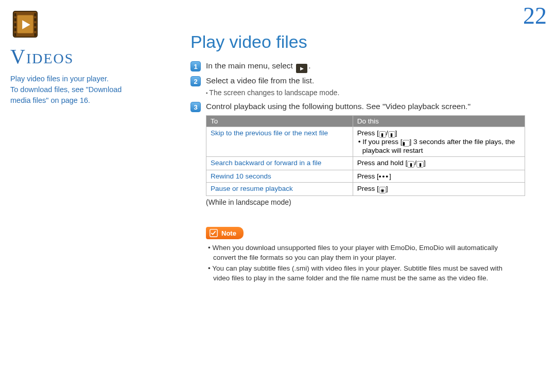 The image size is (556, 392). I want to click on table-row: Skip to the previous file or the next fi…, so click(366, 142).